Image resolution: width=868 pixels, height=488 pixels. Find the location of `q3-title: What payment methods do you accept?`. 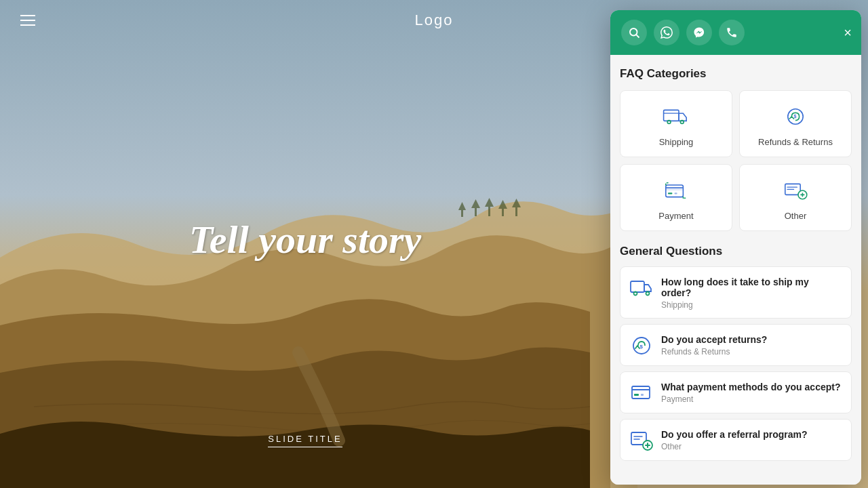

q3-title: What payment methods do you accept? is located at coordinates (751, 387).